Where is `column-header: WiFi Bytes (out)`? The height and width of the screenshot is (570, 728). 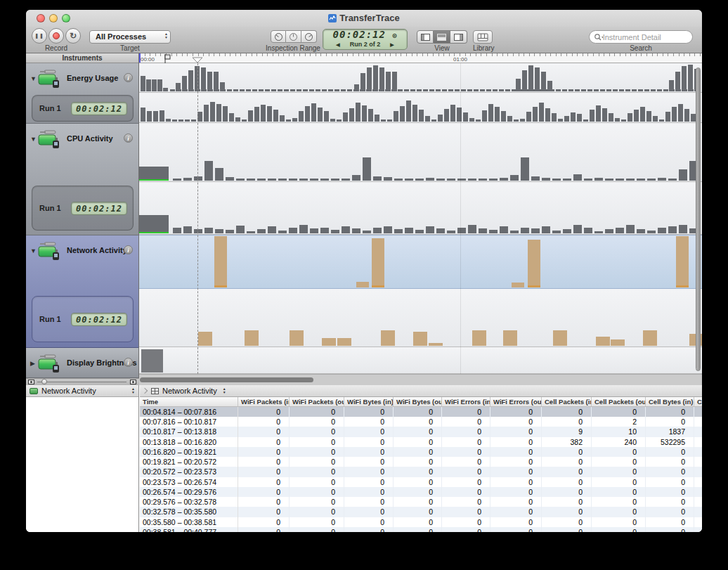 column-header: WiFi Bytes (out) is located at coordinates (417, 402).